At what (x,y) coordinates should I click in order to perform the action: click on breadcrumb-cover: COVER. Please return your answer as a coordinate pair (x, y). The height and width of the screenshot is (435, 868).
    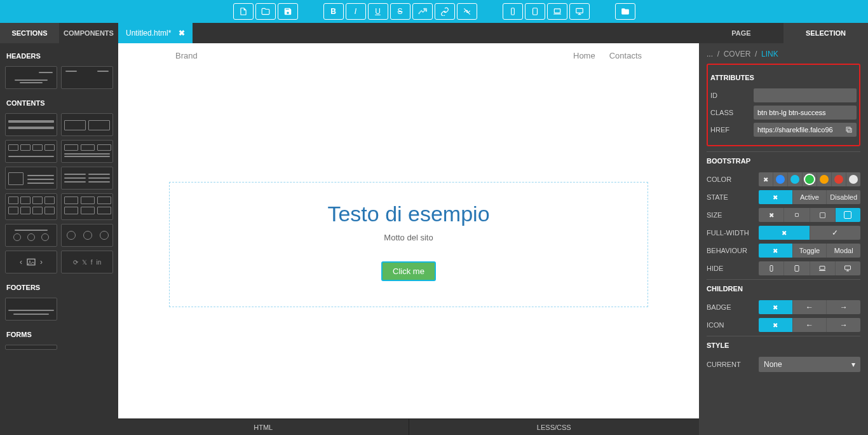
    Looking at the image, I should click on (737, 54).